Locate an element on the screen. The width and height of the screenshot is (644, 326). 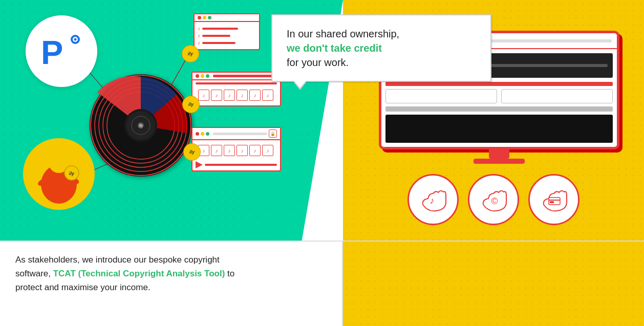
logo-circle: P is located at coordinates (61, 51).